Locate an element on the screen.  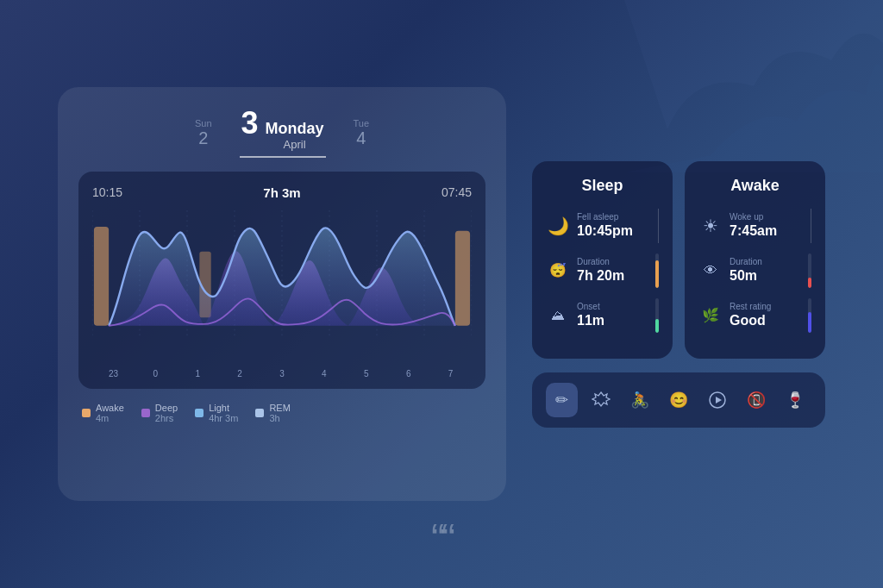
woke-up-label: Woke up is located at coordinates (770, 217).